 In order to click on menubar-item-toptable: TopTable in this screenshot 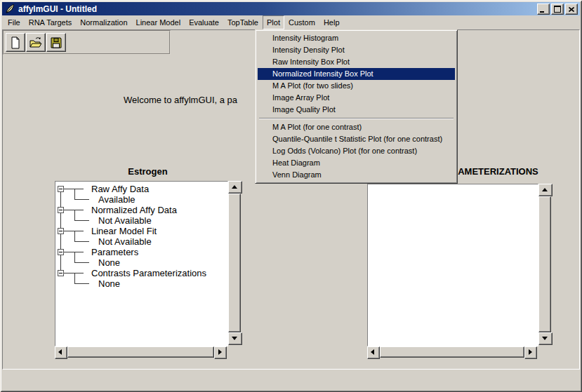, I will do `click(243, 22)`.